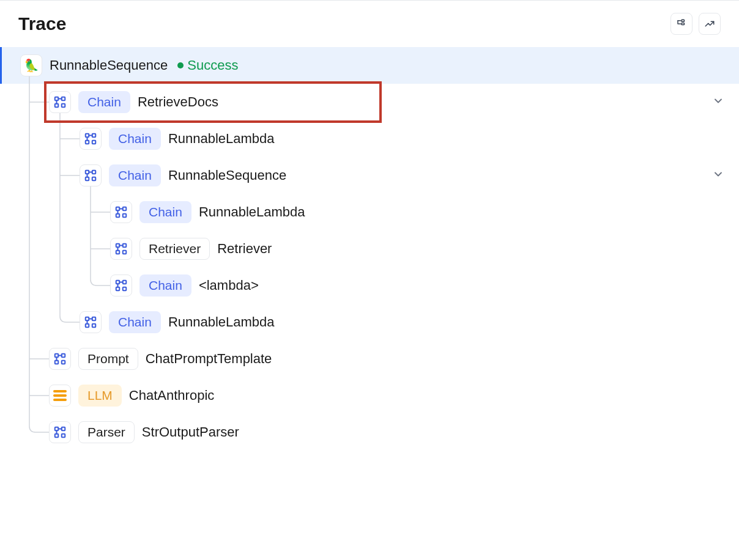 This screenshot has width=739, height=560. I want to click on page-title: Trace, so click(42, 24).